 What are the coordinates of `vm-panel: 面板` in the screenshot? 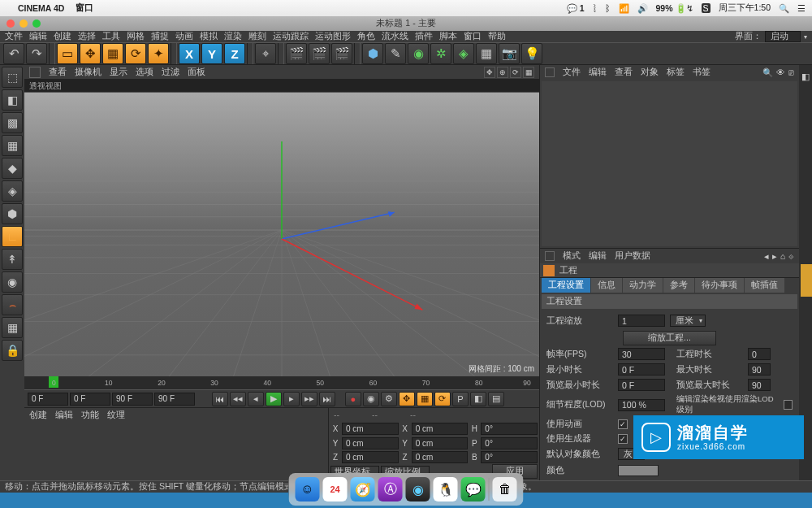 It's located at (197, 72).